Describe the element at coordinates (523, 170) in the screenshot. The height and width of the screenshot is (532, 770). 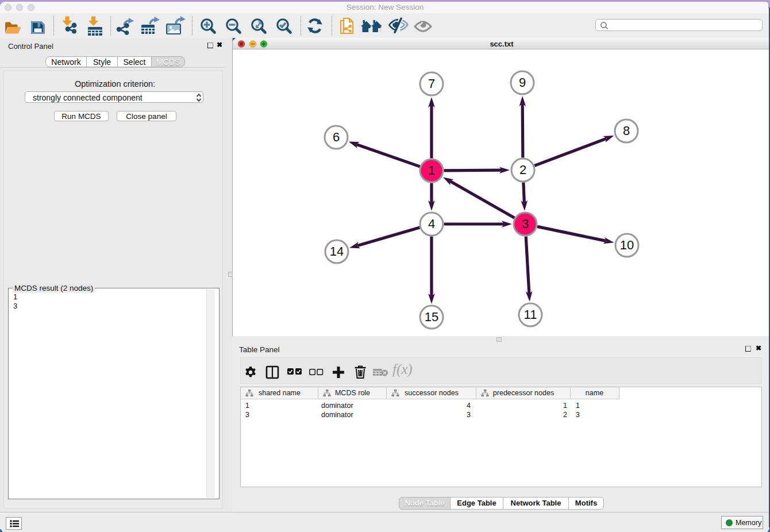
I see `svg-text: 2` at that location.